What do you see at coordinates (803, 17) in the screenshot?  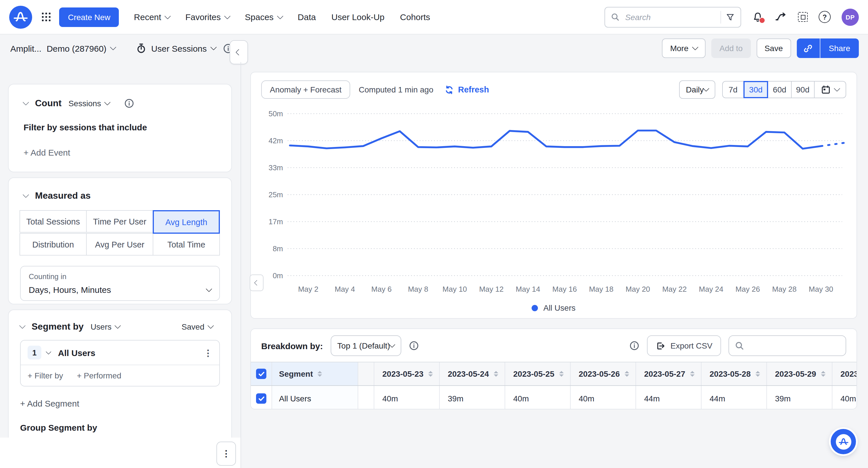 I see `workspace-button` at bounding box center [803, 17].